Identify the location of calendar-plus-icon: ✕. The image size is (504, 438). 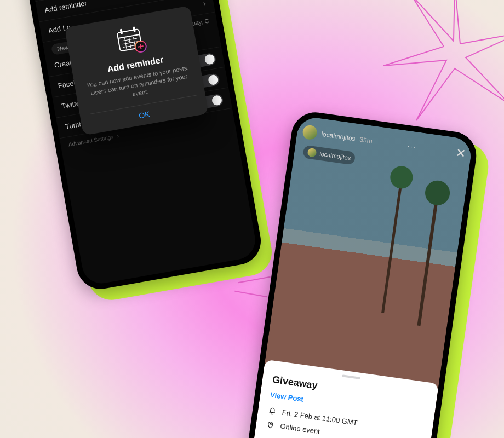
(131, 41).